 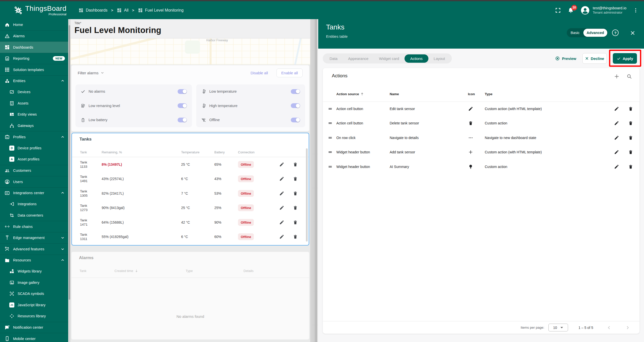 What do you see at coordinates (69, 162) in the screenshot?
I see `sidebar-scrollbar-thumb` at bounding box center [69, 162].